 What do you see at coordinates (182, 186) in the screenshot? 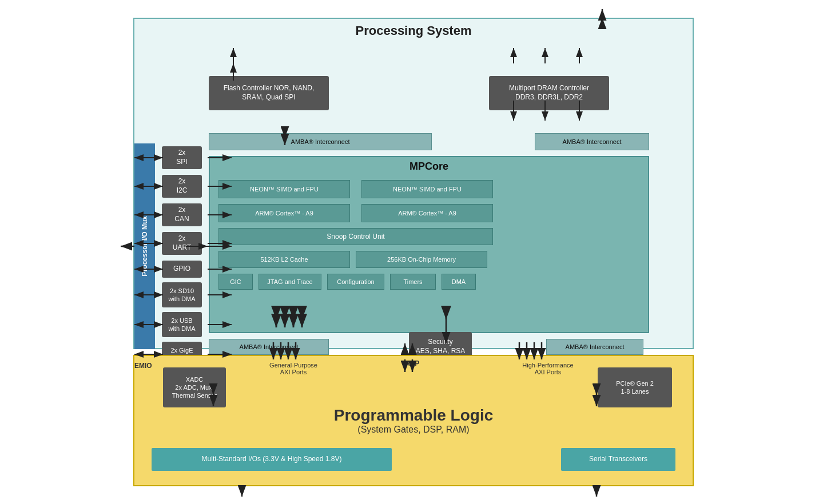
I see `io-i2c-label: 2xI2C` at bounding box center [182, 186].